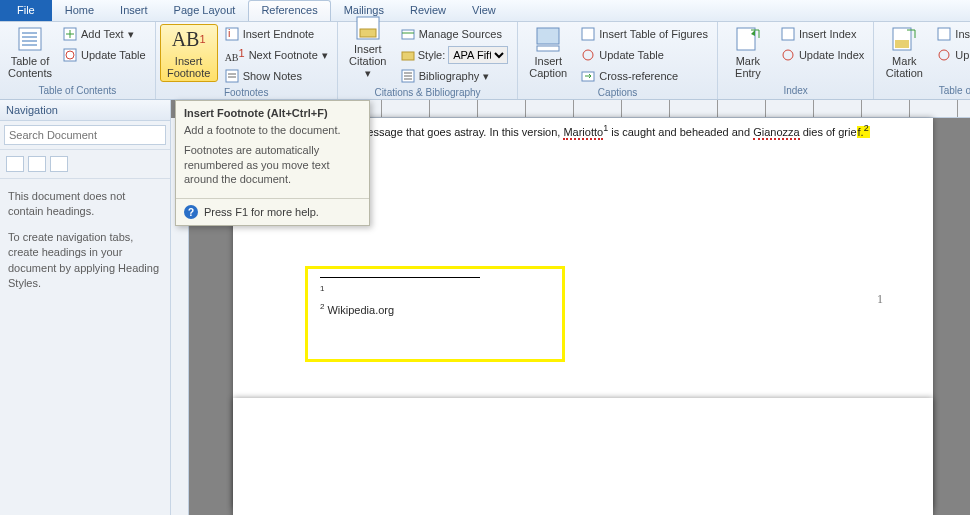  I want to click on view-pages-button, so click(37, 164).